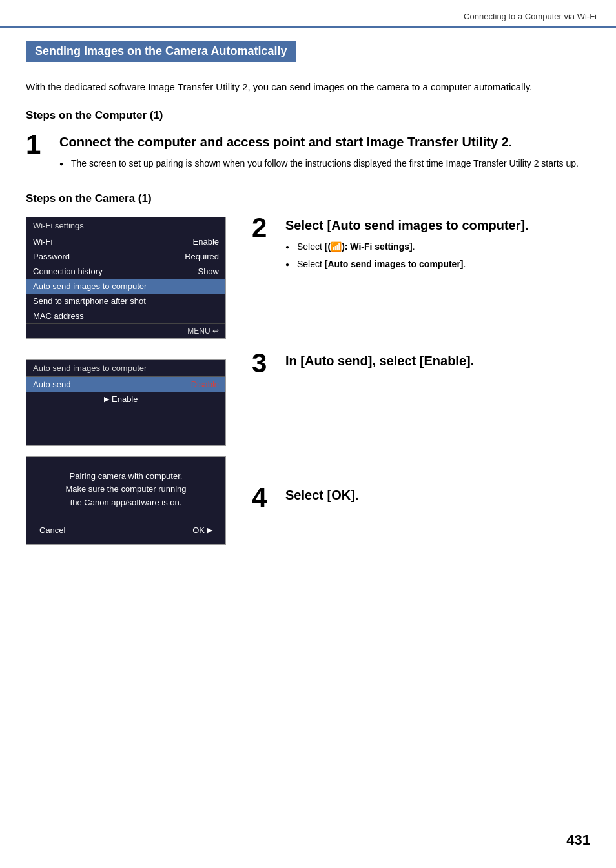  What do you see at coordinates (107, 399) in the screenshot?
I see `enable-arrow: ▶` at bounding box center [107, 399].